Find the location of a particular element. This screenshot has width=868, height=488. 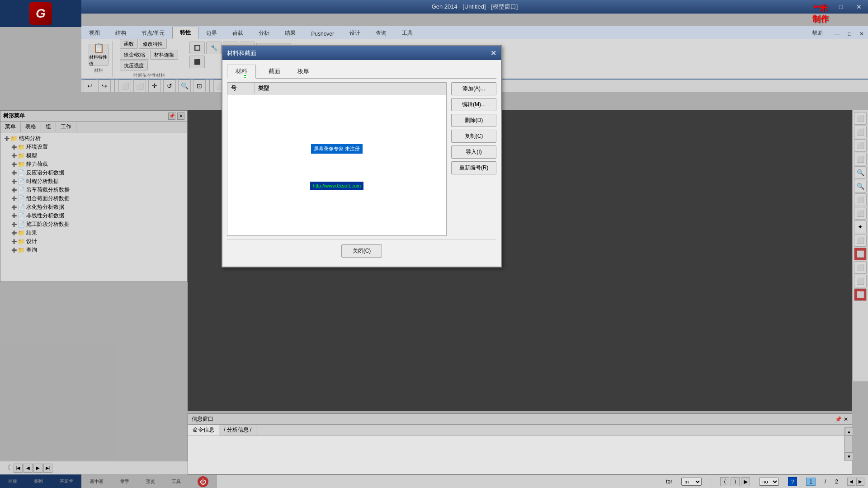

modal-header: 材料和截面 ✕ is located at coordinates (362, 53).